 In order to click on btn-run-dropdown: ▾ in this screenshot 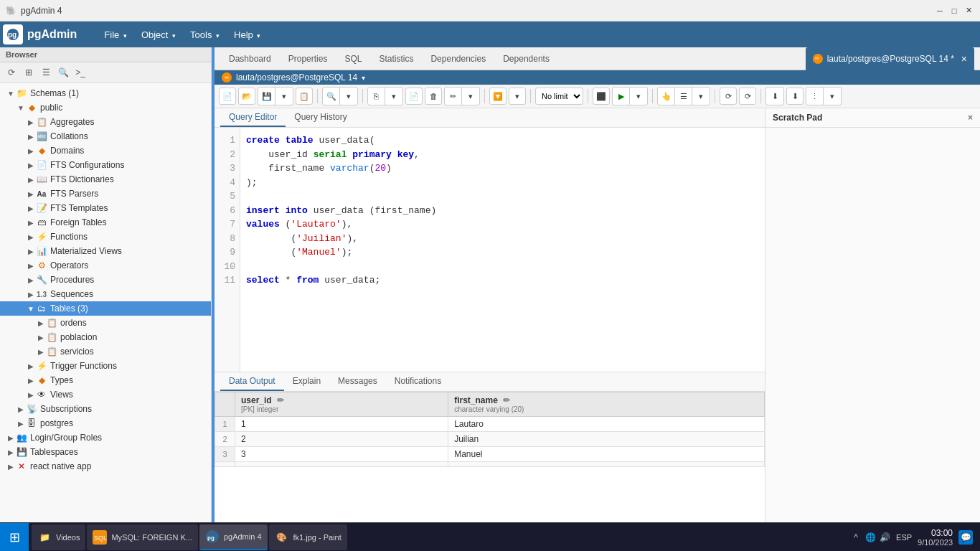, I will do `click(639, 96)`.